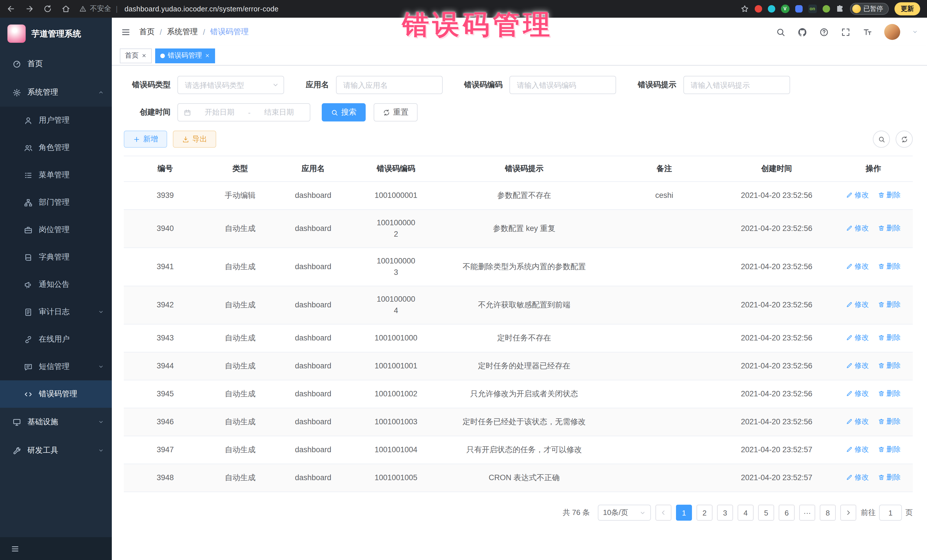 This screenshot has width=927, height=560. Describe the element at coordinates (881, 338) in the screenshot. I see `delete-icon` at that location.